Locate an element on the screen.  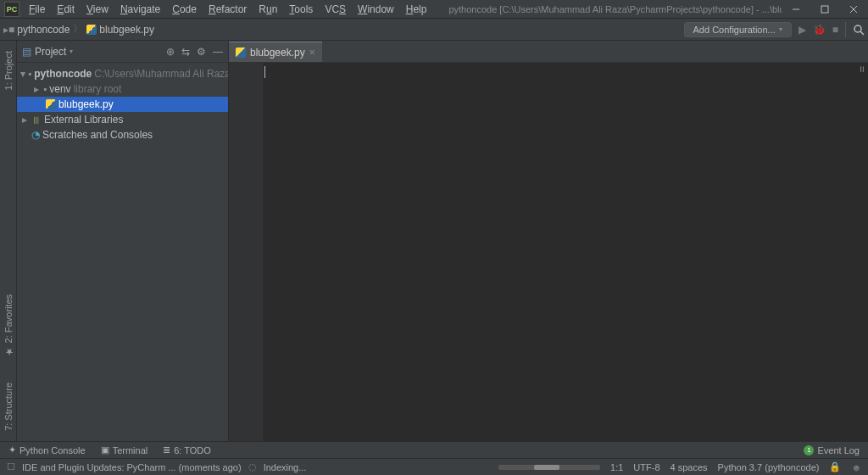
tree-venv-hint: library root is located at coordinates (98, 89).